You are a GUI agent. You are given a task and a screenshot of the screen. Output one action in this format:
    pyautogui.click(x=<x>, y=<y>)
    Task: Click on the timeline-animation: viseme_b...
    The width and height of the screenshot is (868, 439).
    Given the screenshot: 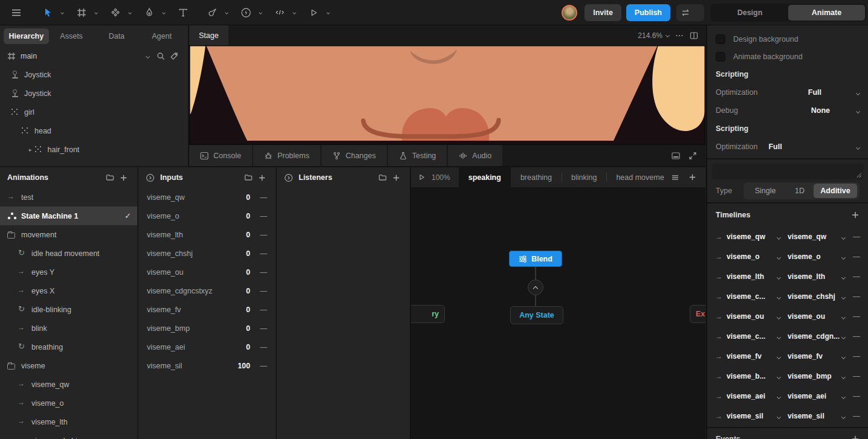 What is the action you would take?
    pyautogui.click(x=752, y=376)
    